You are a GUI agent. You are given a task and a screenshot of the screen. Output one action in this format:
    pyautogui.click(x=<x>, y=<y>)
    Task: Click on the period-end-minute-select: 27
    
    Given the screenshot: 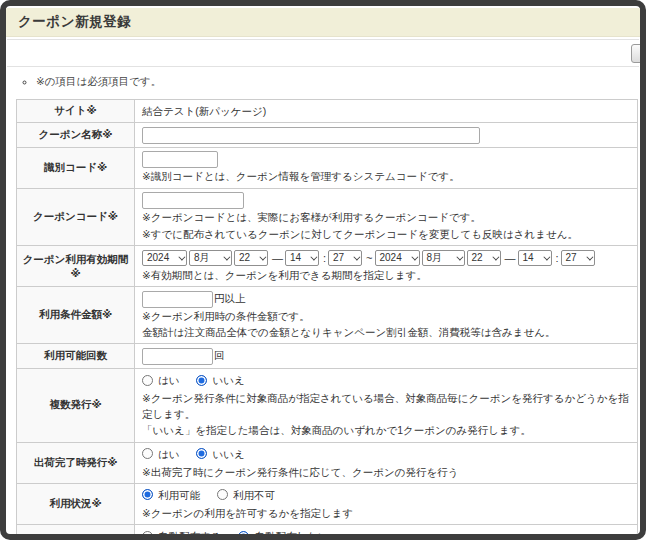 What is the action you would take?
    pyautogui.click(x=578, y=258)
    